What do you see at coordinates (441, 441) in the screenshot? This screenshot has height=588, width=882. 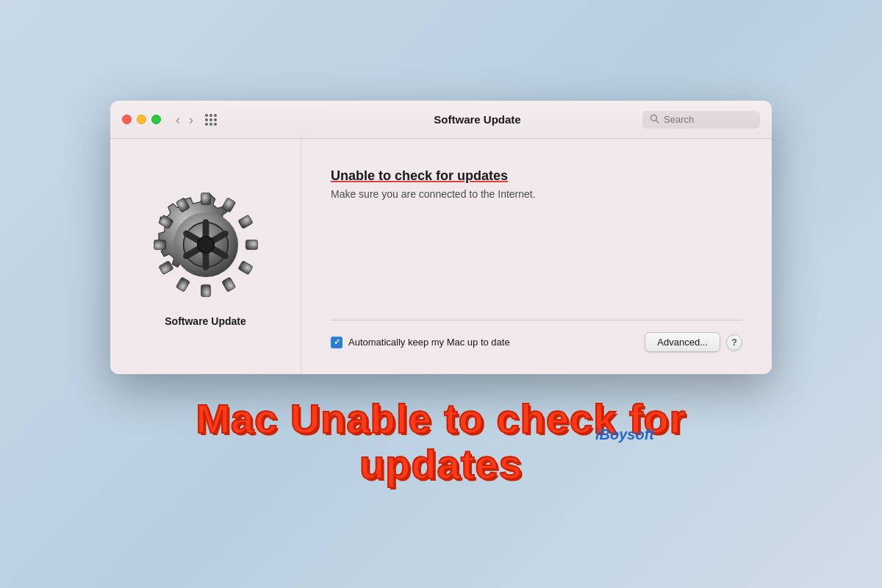 I see `banner-headline: Mac Unable to check for updates` at bounding box center [441, 441].